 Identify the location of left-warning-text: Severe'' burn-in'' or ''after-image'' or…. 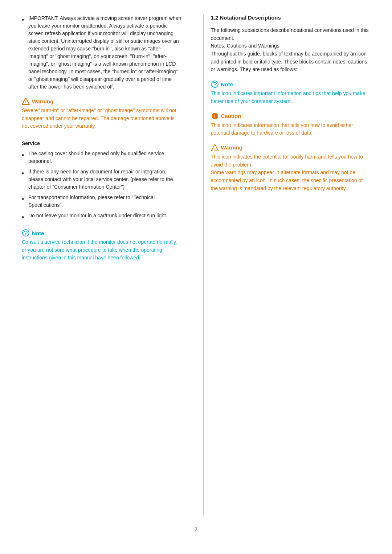
(102, 118).